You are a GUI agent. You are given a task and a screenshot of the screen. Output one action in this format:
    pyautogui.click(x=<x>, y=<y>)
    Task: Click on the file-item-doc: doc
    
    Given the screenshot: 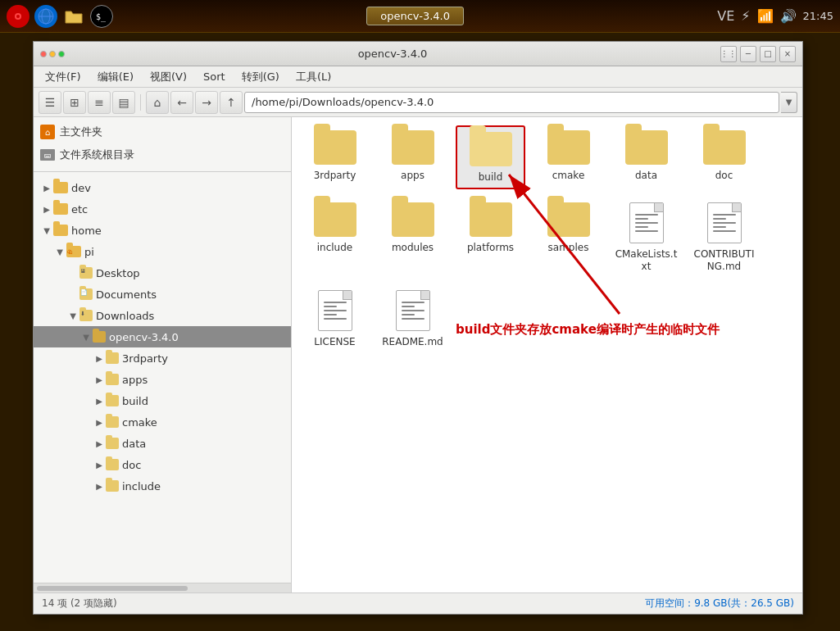 What is the action you would take?
    pyautogui.click(x=724, y=157)
    